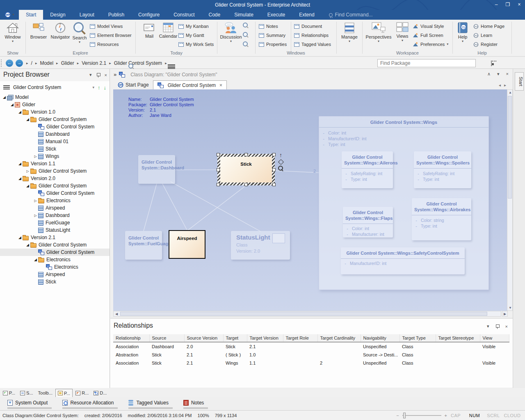 The image size is (525, 420). Describe the element at coordinates (311, 35) in the screenshot. I see `relationships-button: Relationships` at that location.